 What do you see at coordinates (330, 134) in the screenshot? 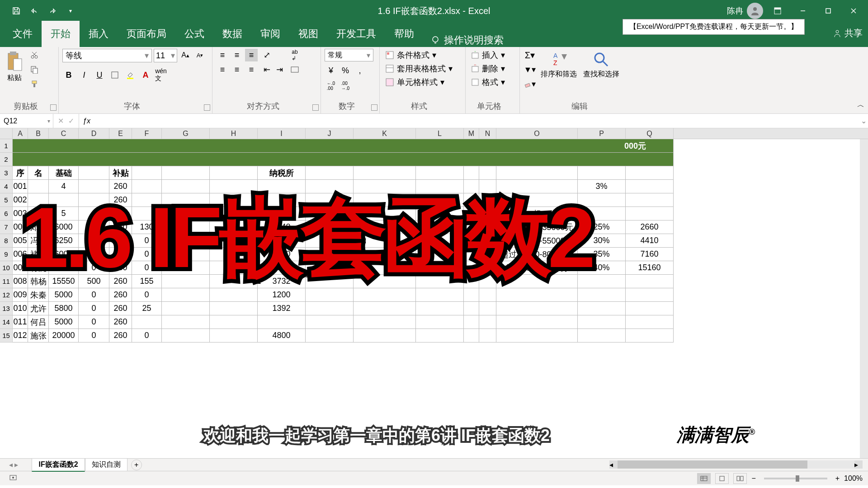
I see `col-header: J` at bounding box center [330, 134].